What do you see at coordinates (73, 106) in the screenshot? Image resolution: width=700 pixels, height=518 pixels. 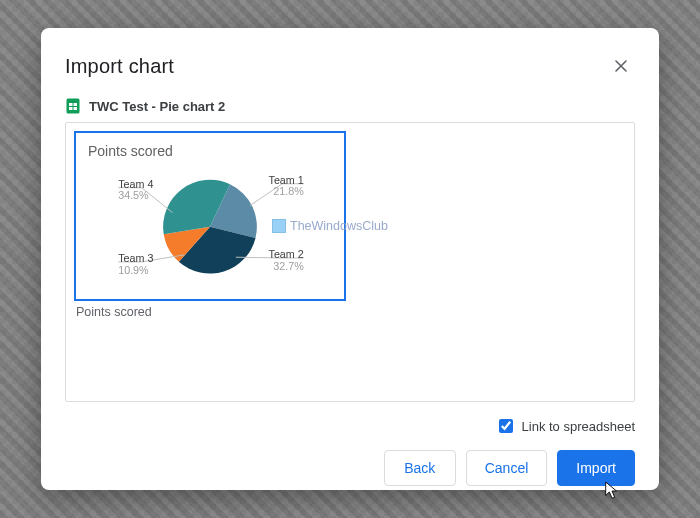 I see `sheets-icon` at bounding box center [73, 106].